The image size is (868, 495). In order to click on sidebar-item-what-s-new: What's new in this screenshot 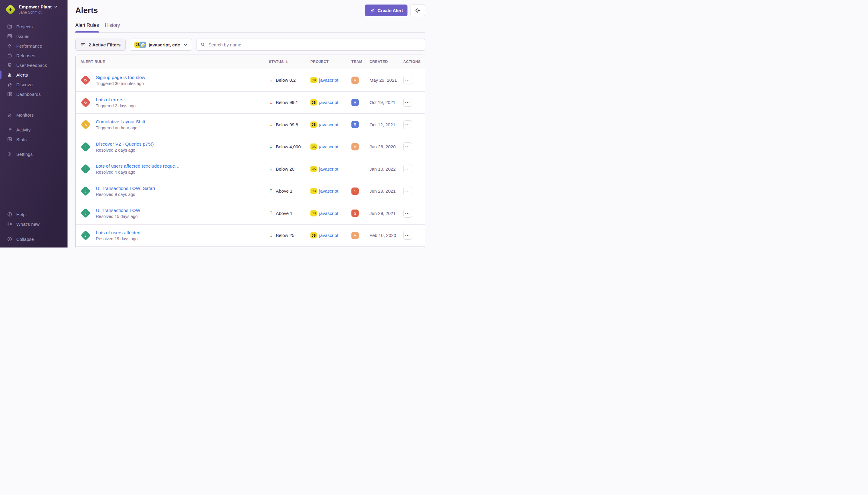, I will do `click(34, 224)`.